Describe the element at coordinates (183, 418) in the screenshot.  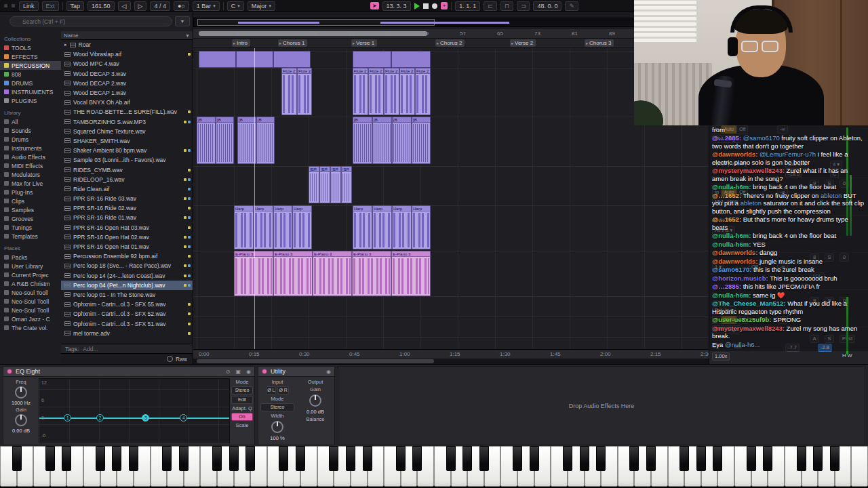
I see `eq-band-node: 4` at that location.